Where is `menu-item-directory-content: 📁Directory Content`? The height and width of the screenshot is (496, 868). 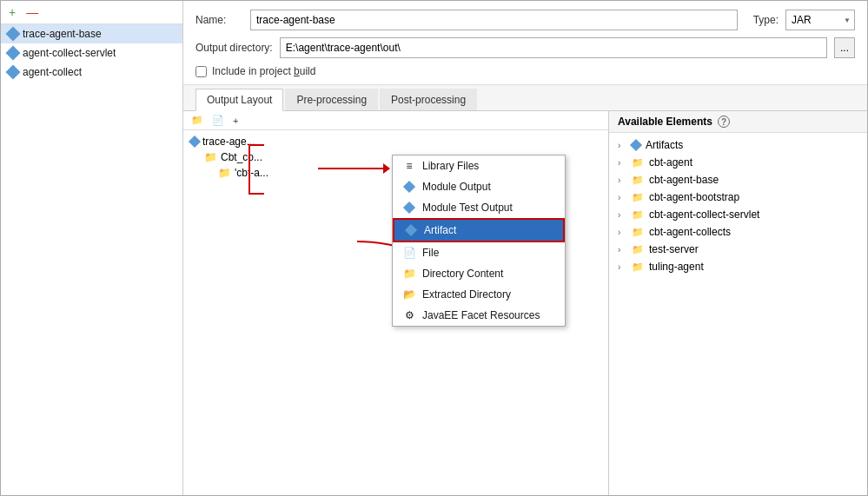
menu-item-directory-content: 📁Directory Content is located at coordinates (479, 274).